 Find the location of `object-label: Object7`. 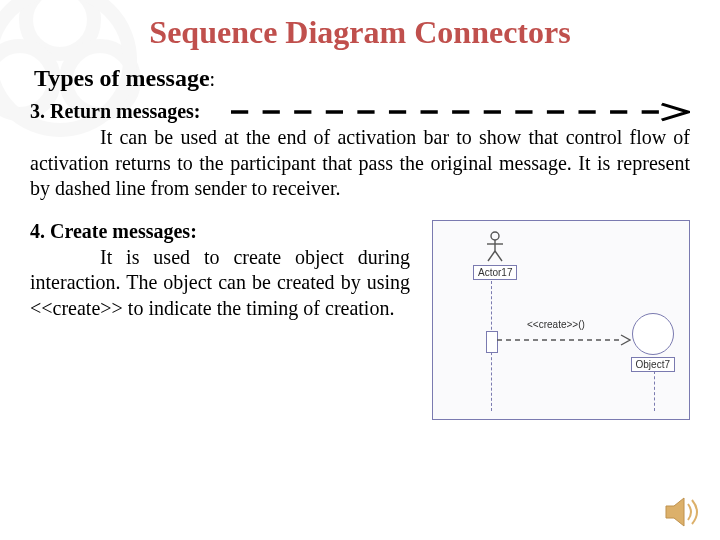

object-label: Object7 is located at coordinates (653, 364).